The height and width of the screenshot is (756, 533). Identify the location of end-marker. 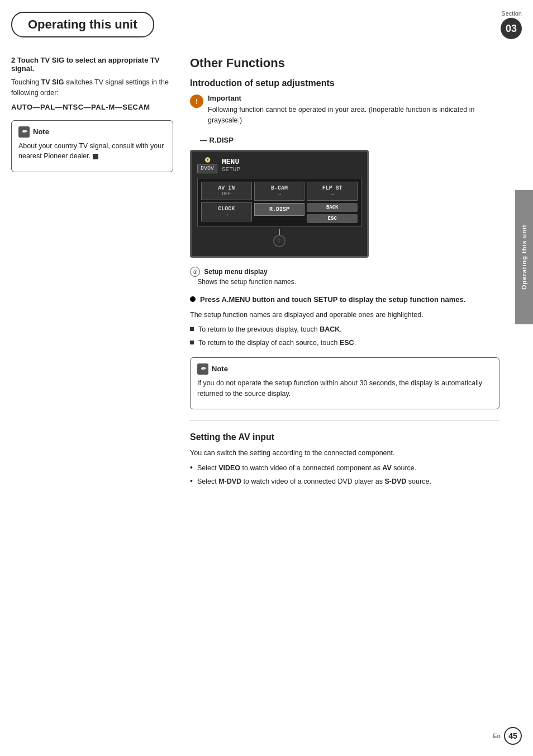
(96, 157).